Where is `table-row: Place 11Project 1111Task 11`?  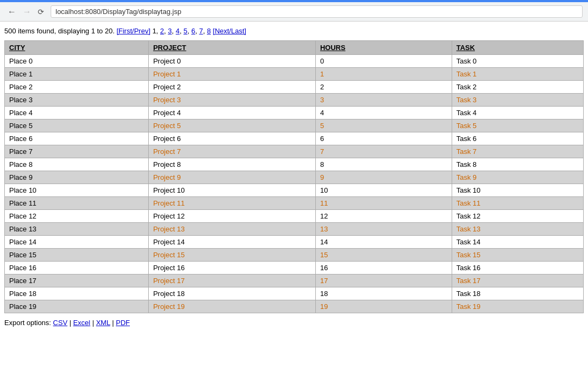
table-row: Place 11Project 1111Task 11 is located at coordinates (294, 203).